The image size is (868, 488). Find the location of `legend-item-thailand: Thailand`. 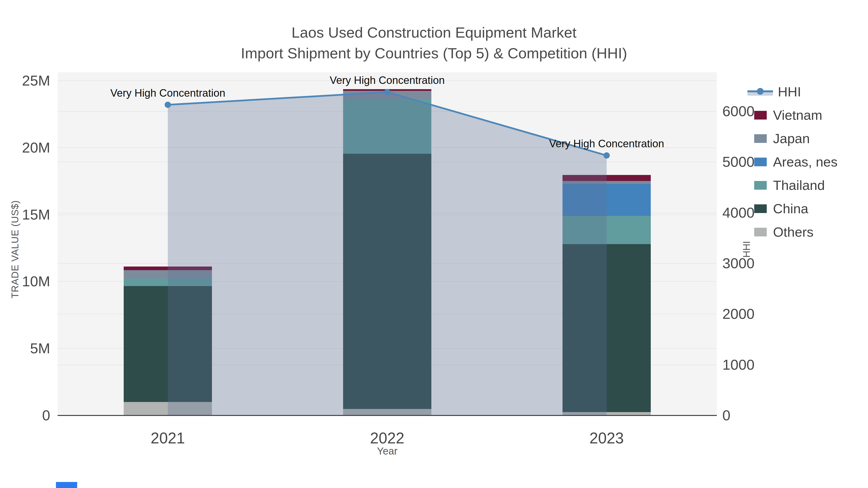

legend-item-thailand: Thailand is located at coordinates (805, 185).